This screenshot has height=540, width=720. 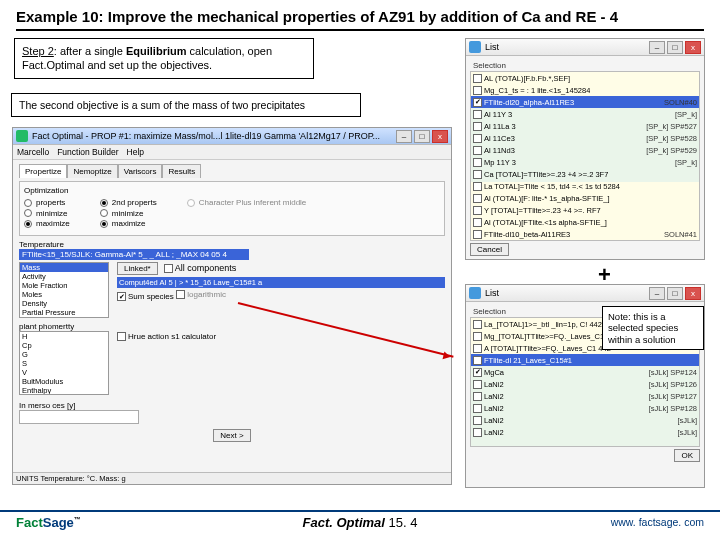 What do you see at coordinates (585, 162) in the screenshot?
I see `list-item: Mp 11Y 3[SP_k]` at bounding box center [585, 162].